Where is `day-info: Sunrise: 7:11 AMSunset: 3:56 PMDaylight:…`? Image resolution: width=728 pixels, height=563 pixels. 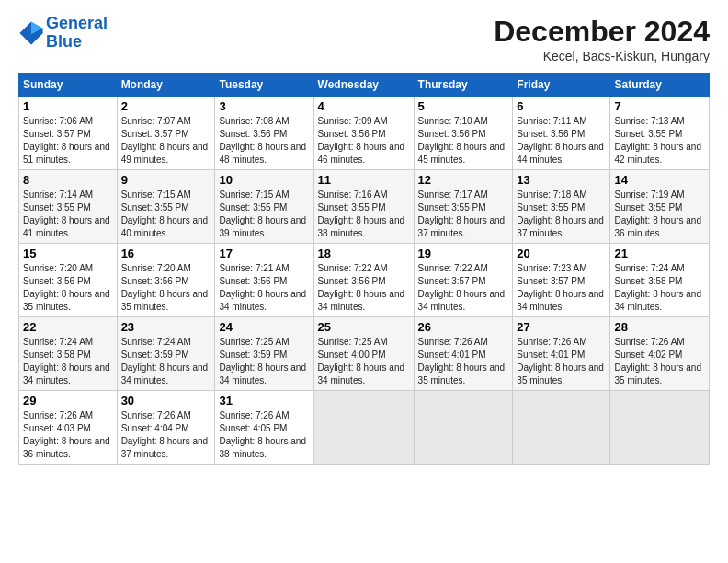 day-info: Sunrise: 7:11 AMSunset: 3:56 PMDaylight:… is located at coordinates (561, 141).